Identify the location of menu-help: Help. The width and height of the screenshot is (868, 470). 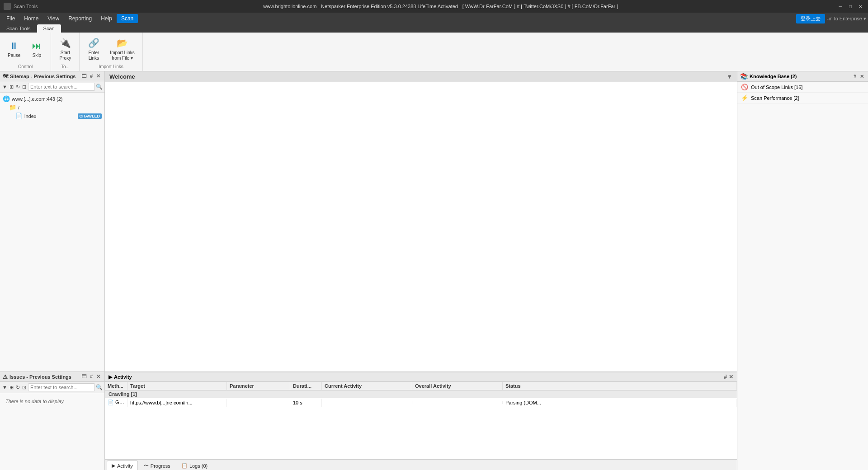
(107, 19).